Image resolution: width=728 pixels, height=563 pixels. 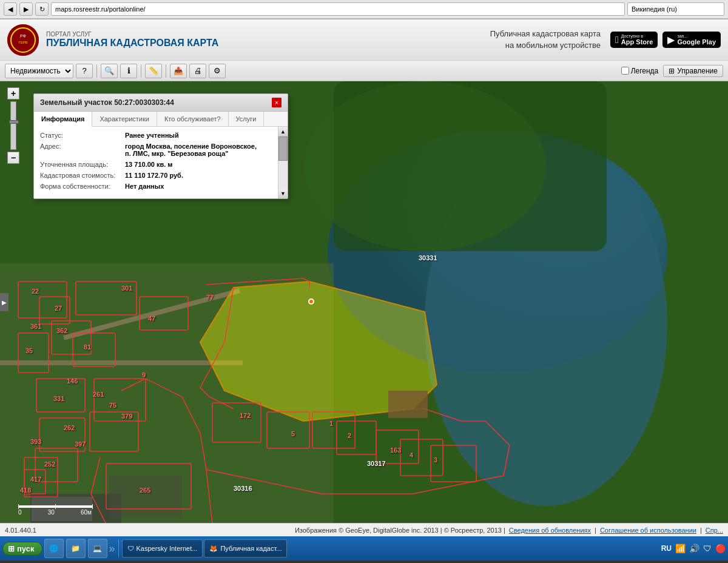 What do you see at coordinates (696, 40) in the screenshot?
I see `google-play-label: зап... Google Play` at bounding box center [696, 40].